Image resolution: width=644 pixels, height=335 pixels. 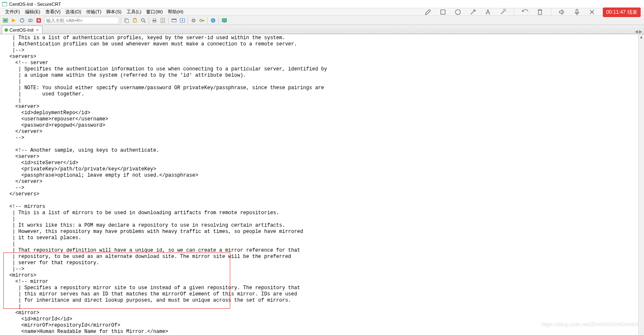 What do you see at coordinates (176, 12) in the screenshot?
I see `menu-help: 帮助(H)` at bounding box center [176, 12].